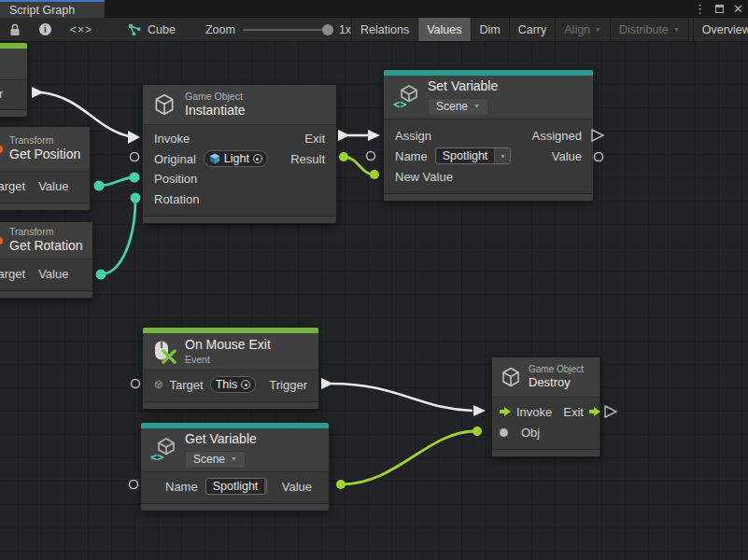  Describe the element at coordinates (346, 30) in the screenshot. I see `zoom-value: 1x` at that location.